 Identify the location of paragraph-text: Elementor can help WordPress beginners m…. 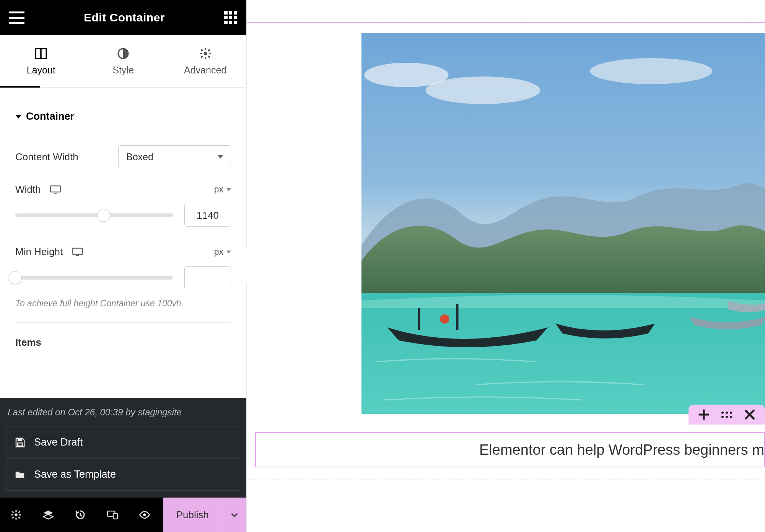
(622, 450).